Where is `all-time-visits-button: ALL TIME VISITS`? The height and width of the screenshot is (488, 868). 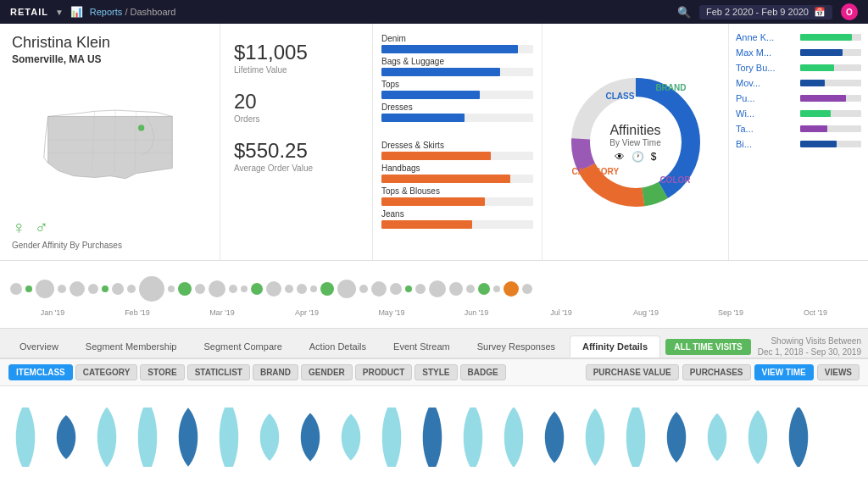
all-time-visits-button: ALL TIME VISITS is located at coordinates (708, 347).